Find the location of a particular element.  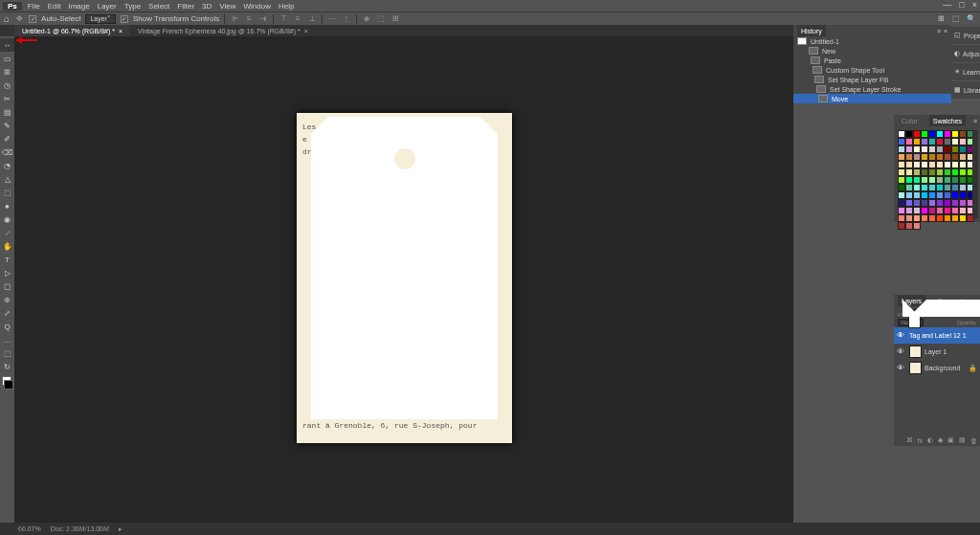

tool-button: ⊕ is located at coordinates (8, 300).